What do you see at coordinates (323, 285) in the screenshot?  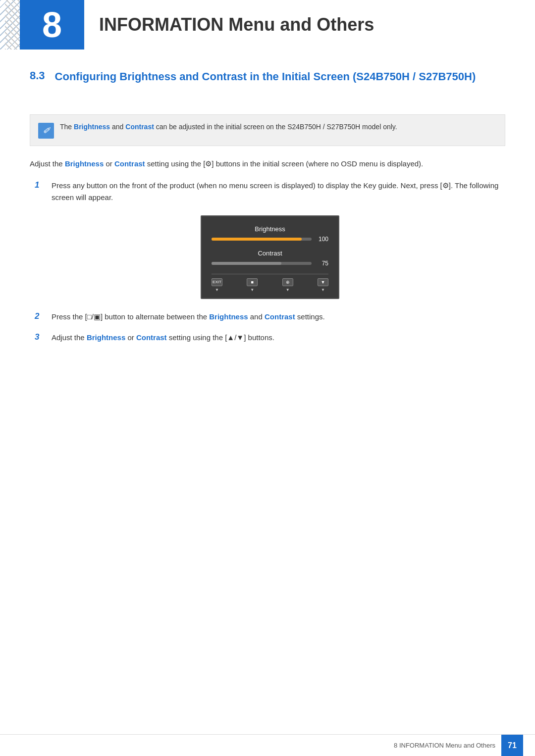 I see `osd-btn-4: ▼ ▼` at bounding box center [323, 285].